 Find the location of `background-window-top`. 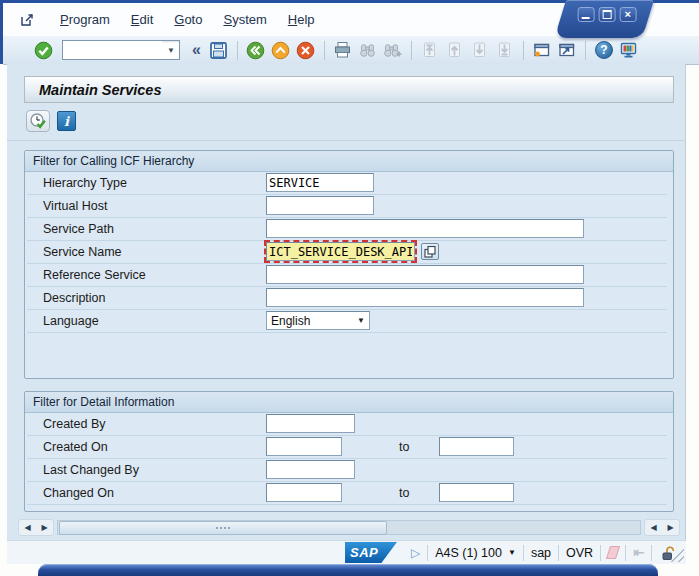

background-window-top is located at coordinates (348, 570).